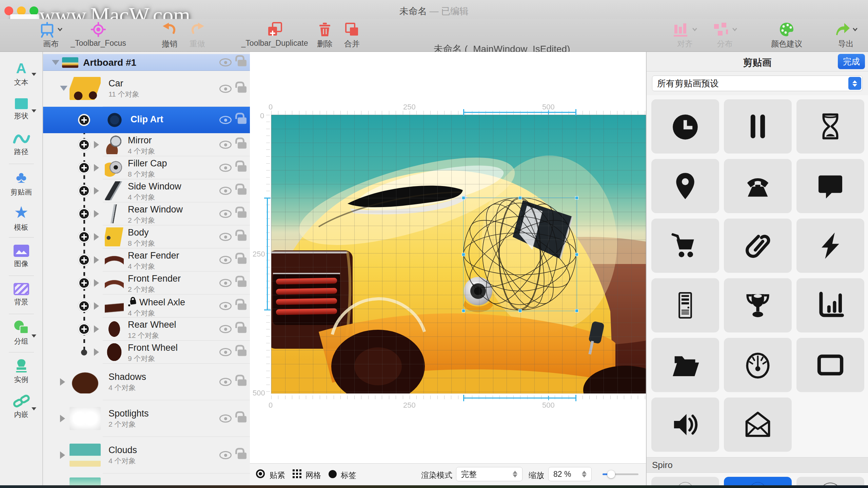  I want to click on zoom-field: 82 %, so click(570, 474).